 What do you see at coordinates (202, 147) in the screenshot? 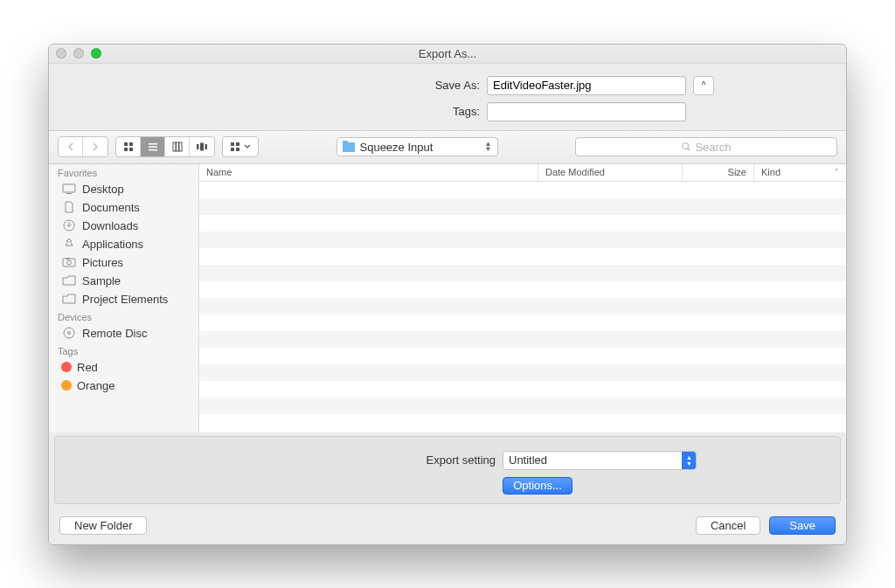
I see `coverflow-view-button` at bounding box center [202, 147].